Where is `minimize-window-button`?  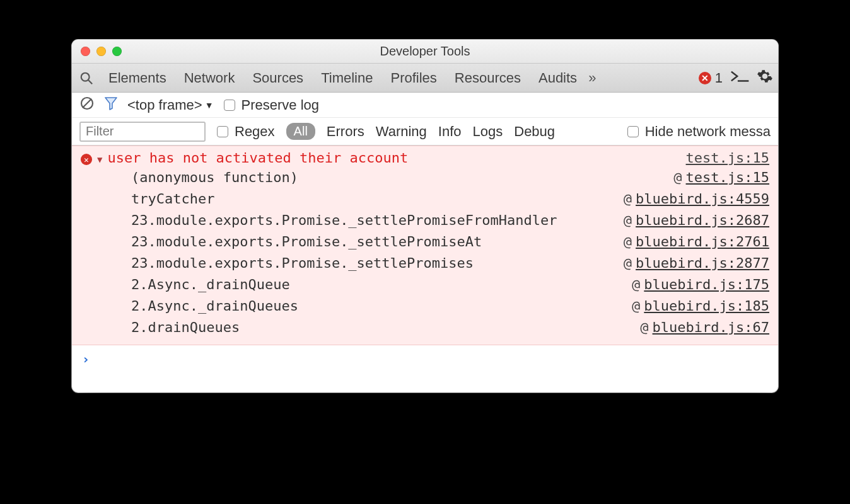
minimize-window-button is located at coordinates (101, 52).